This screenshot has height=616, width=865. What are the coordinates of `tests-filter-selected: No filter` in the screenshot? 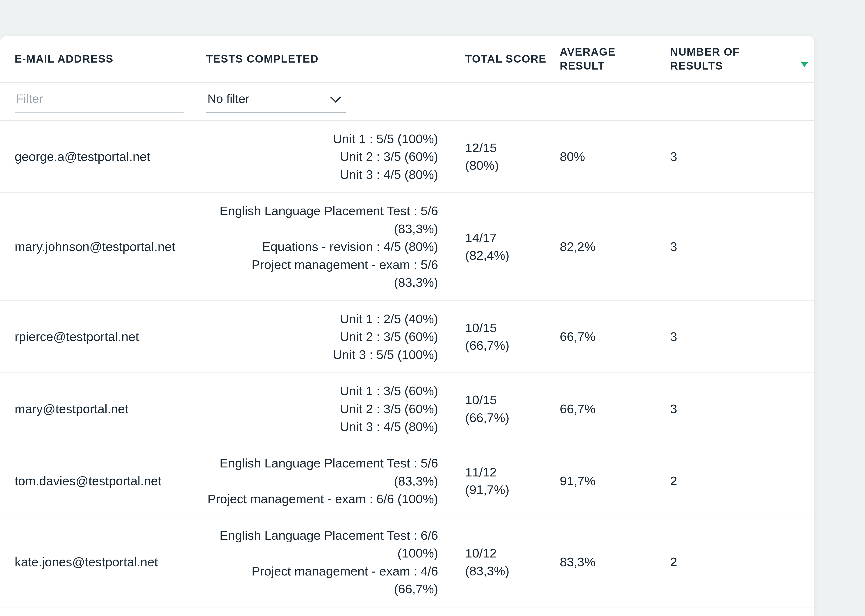 It's located at (228, 99).